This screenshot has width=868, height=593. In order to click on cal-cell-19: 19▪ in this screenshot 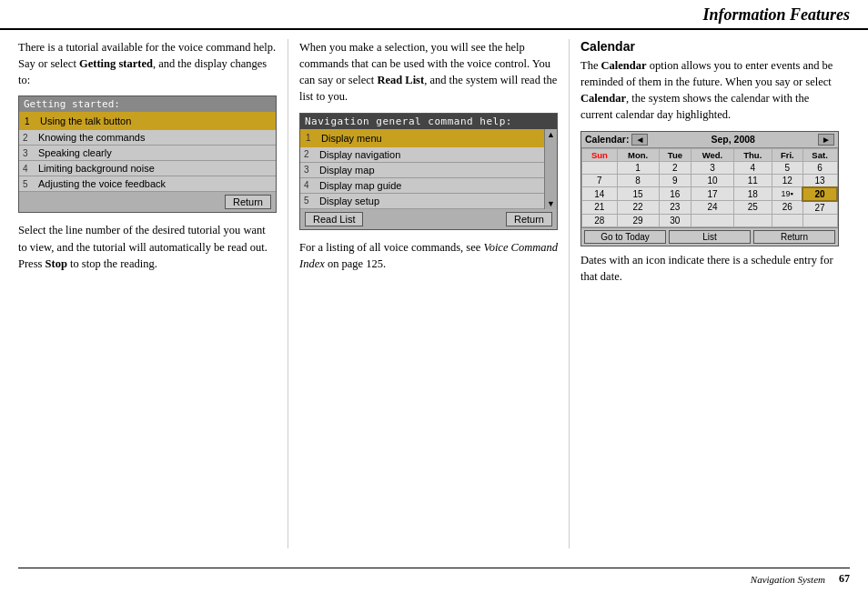, I will do `click(787, 195)`.